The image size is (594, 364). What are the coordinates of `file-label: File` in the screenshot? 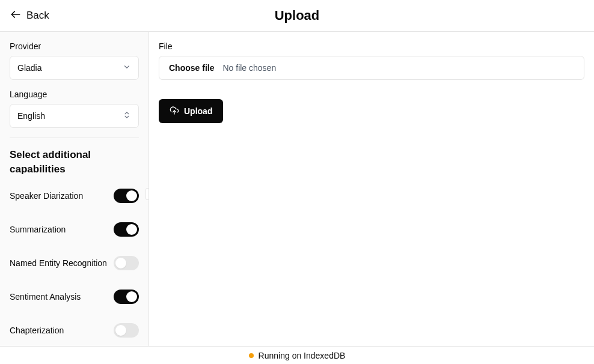 It's located at (372, 46).